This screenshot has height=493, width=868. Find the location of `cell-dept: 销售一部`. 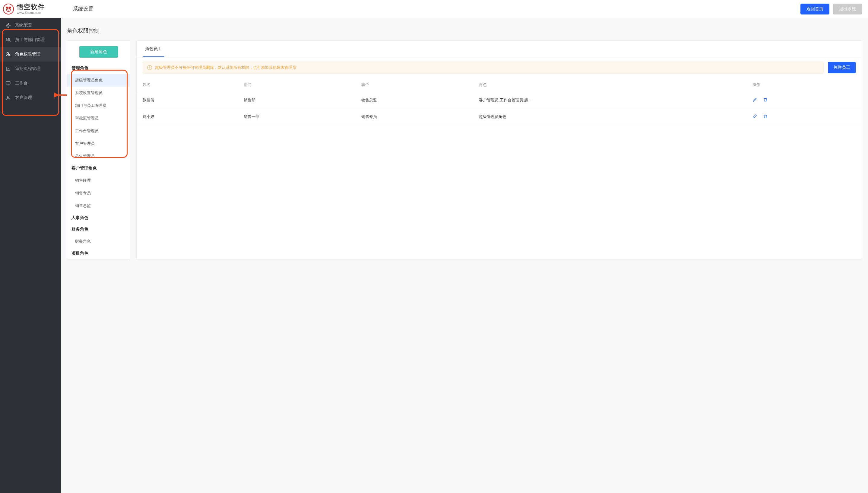

cell-dept: 销售一部 is located at coordinates (296, 117).